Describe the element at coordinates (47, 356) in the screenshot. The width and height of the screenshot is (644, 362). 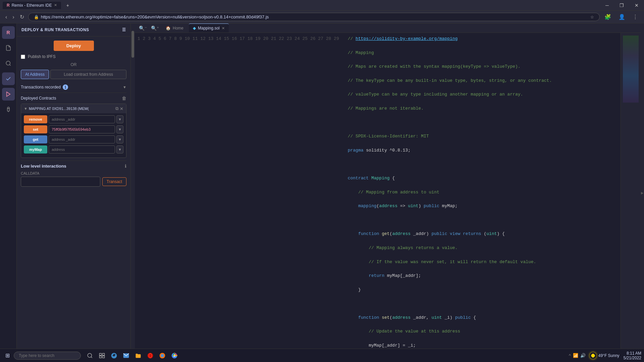
I see `taskbar-search-input` at that location.